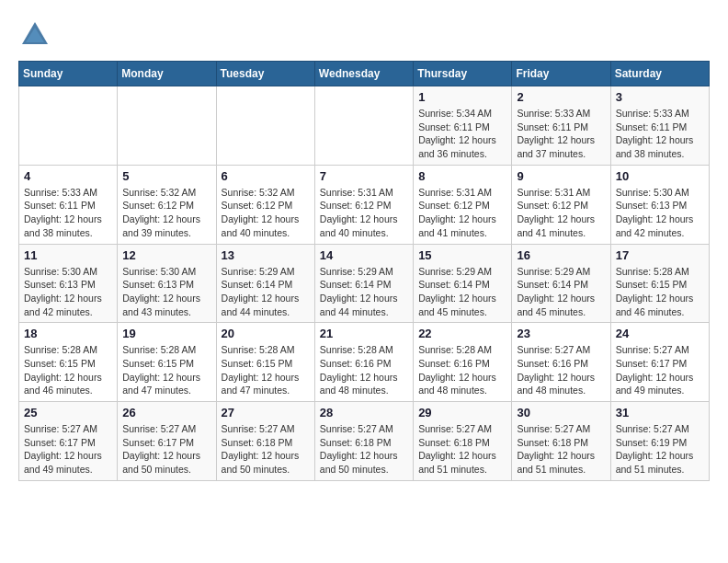  Describe the element at coordinates (265, 204) in the screenshot. I see `calendar-cell: 6Sunrise: 5:32 AM Sunset: 6:12 PM Daylig…` at that location.